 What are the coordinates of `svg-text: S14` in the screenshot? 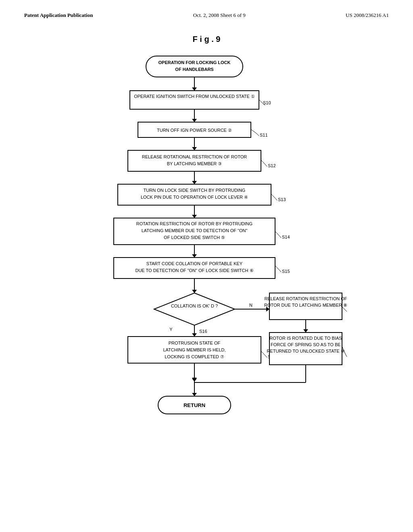 It's located at (286, 237).